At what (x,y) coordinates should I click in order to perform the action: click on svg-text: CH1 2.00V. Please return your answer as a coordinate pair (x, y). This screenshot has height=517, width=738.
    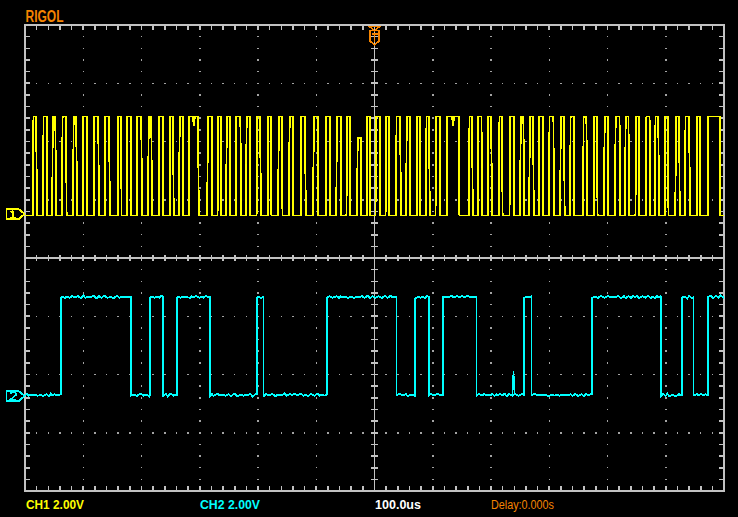
    Looking at the image, I should click on (55, 504).